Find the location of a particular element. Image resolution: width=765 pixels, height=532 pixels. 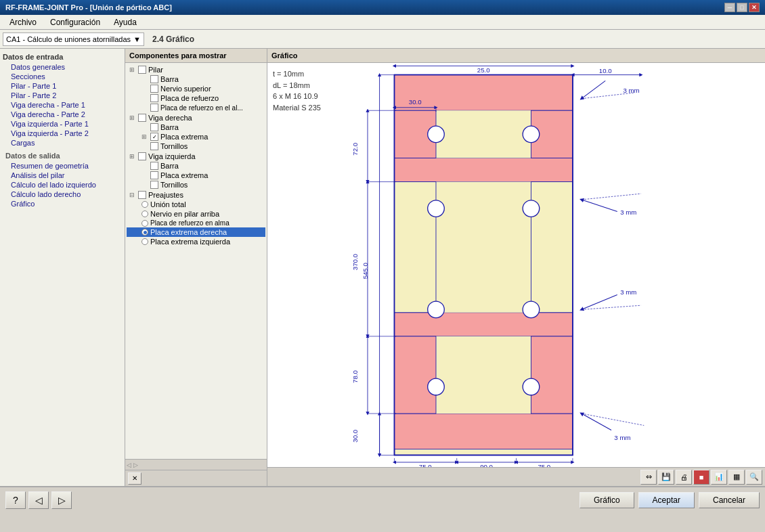

footer-next-btn: ▷ is located at coordinates (62, 500).